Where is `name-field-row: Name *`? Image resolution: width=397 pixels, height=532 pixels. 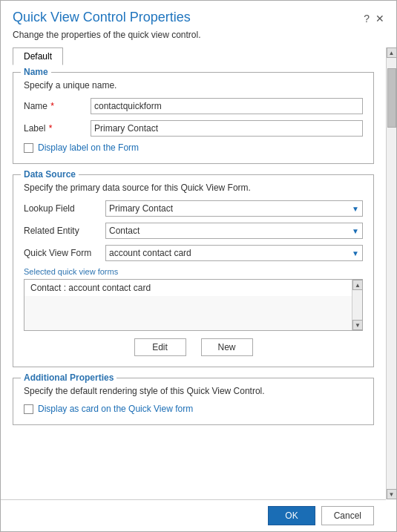 name-field-row: Name * is located at coordinates (193, 106).